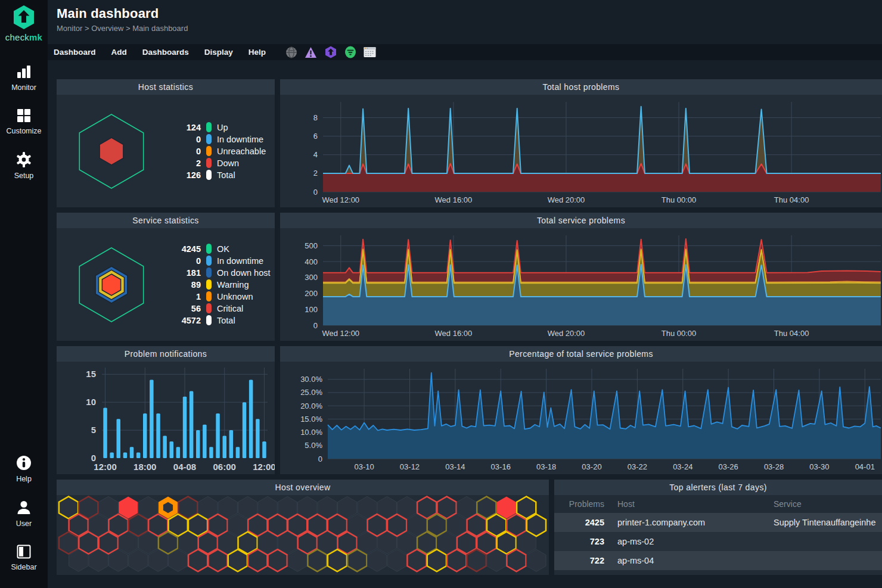  I want to click on svg-text: 400, so click(311, 262).